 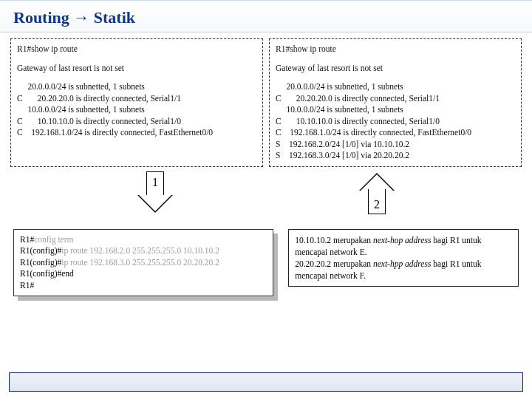 I want to click on note-box: 10.10.10.2 merupakan next-hop address ba…, so click(x=403, y=258).